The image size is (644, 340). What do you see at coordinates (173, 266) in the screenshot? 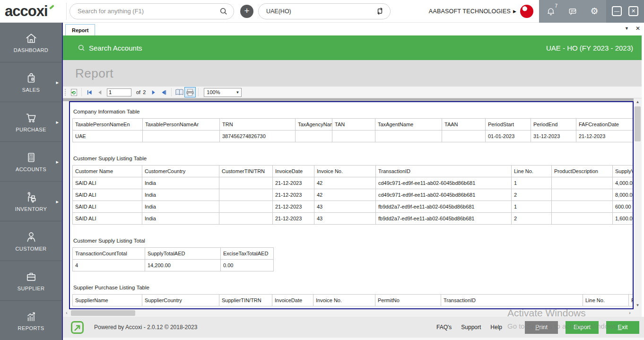
I see `table-row: 414,200.000.00` at bounding box center [173, 266].